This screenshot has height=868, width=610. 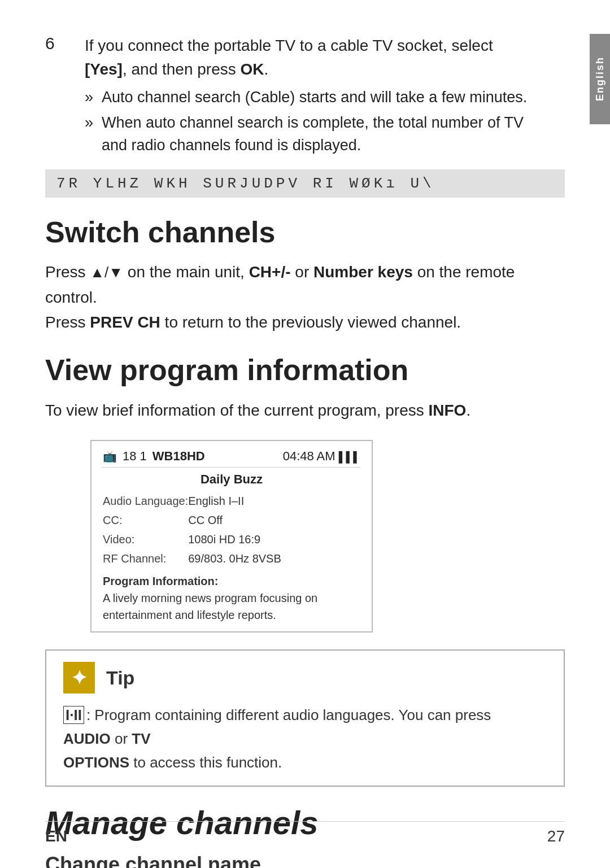 What do you see at coordinates (447, 410) in the screenshot?
I see `info-key-label: INFO` at bounding box center [447, 410].